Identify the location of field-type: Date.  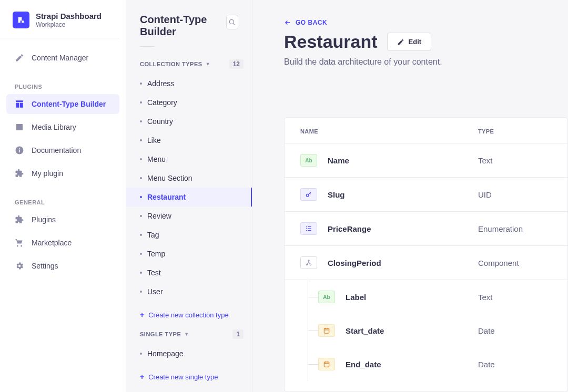
(515, 365).